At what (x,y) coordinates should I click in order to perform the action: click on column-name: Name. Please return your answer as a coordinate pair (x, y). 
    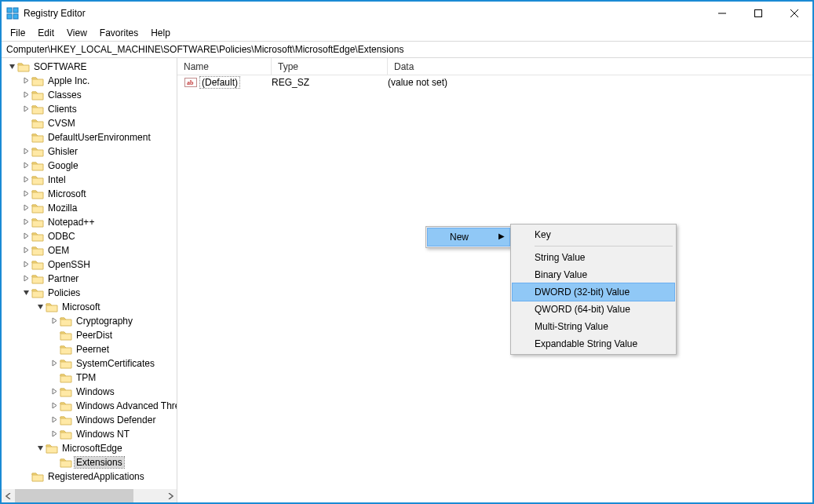
    Looking at the image, I should click on (224, 66).